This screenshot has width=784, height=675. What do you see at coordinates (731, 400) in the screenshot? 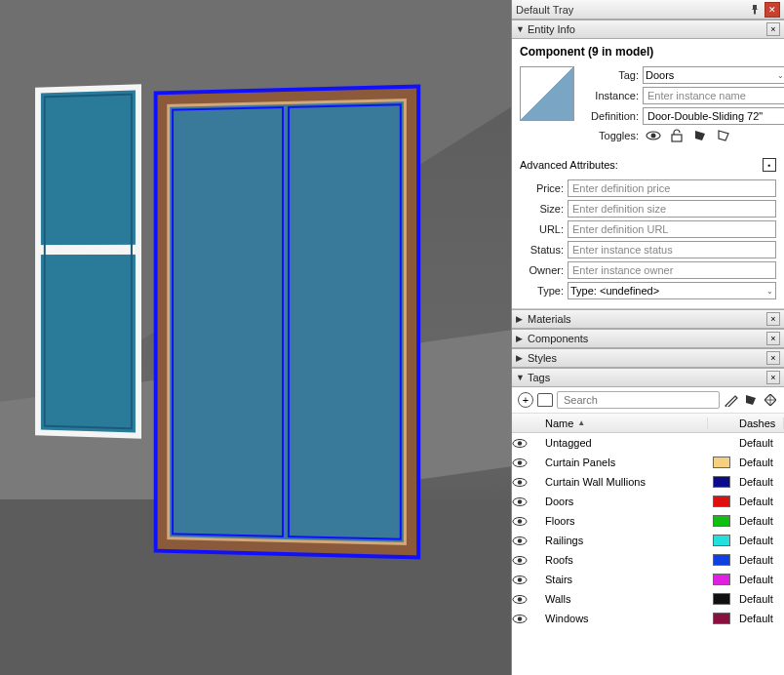
I see `color-by-tag-icon` at bounding box center [731, 400].